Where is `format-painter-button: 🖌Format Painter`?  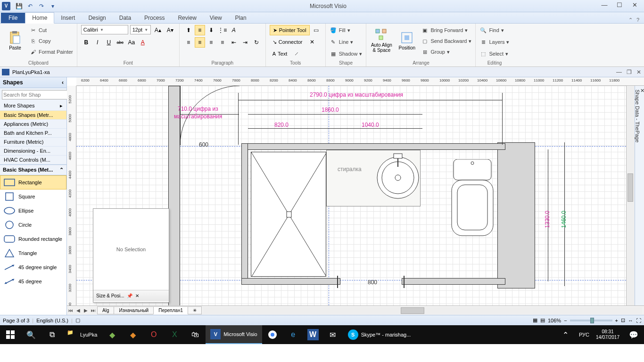
format-painter-button: 🖌Format Painter is located at coordinates (51, 52).